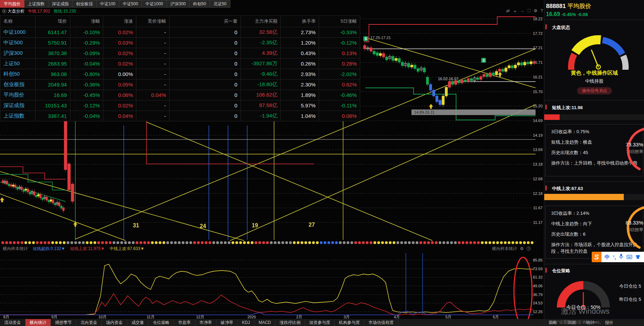  Describe the element at coordinates (638, 257) in the screenshot. I see `skin-icon` at that location.